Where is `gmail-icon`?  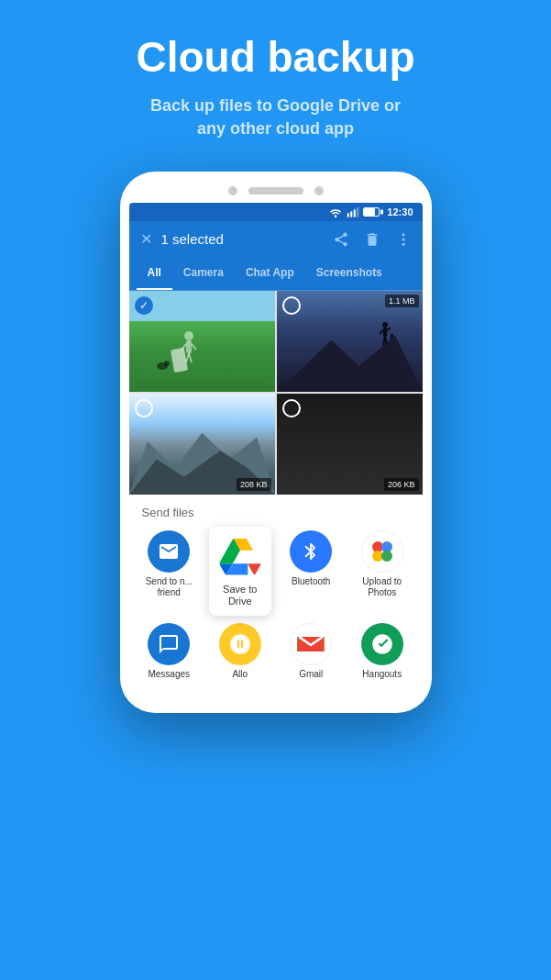
gmail-icon is located at coordinates (311, 644).